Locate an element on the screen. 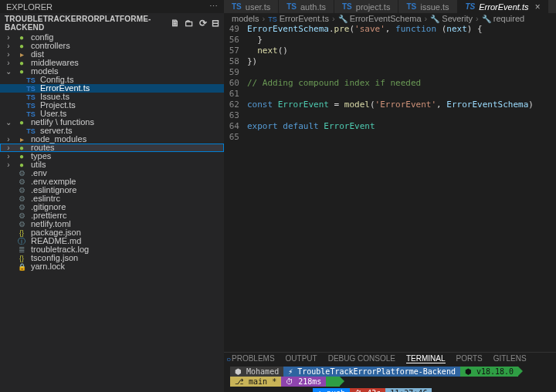 The height and width of the screenshot is (392, 556). project-header: TROUBLETRACKERRORPLATFORME-BACKEND 🗎 🗀 ⟳… is located at coordinates (112, 23).